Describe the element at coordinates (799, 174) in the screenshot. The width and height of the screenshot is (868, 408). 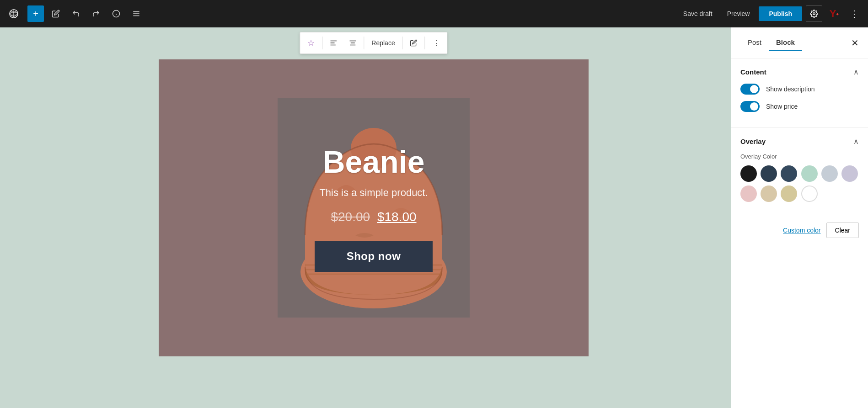
I see `color-swatches` at that location.